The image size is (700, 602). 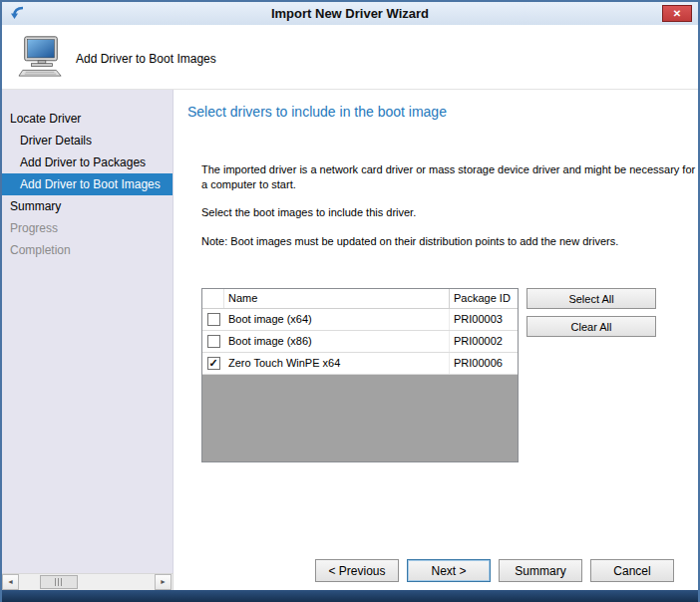 What do you see at coordinates (41, 58) in the screenshot?
I see `computer-icon` at bounding box center [41, 58].